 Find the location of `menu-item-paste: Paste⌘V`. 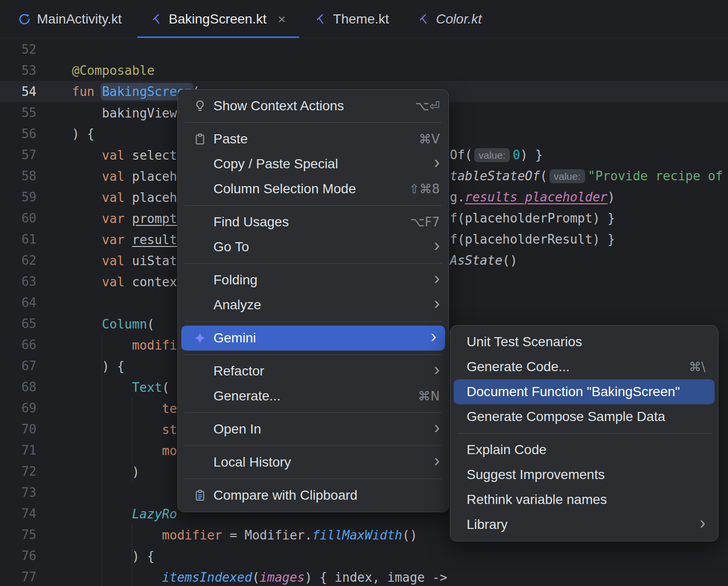

menu-item-paste: Paste⌘V is located at coordinates (313, 139).